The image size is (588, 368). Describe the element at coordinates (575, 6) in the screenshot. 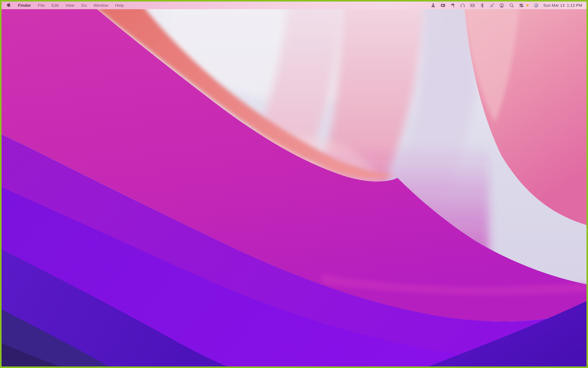

I see `clock-time: 1:13 PM` at that location.